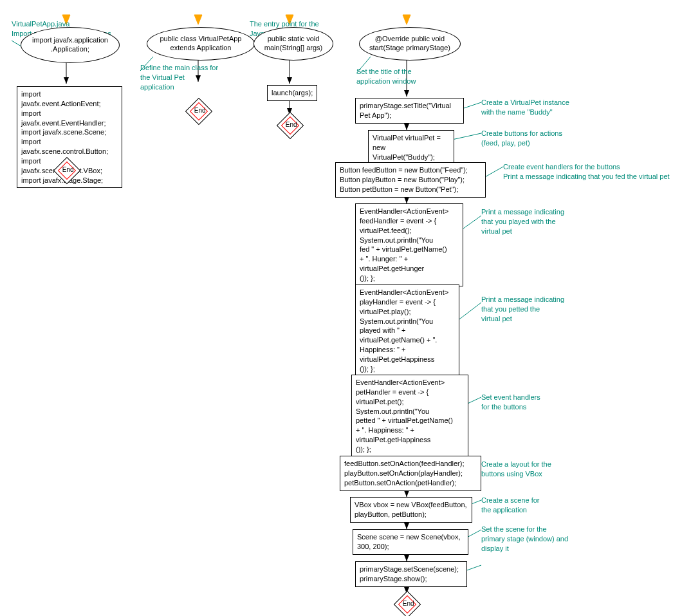 Image resolution: width=682 pixels, height=616 pixels. I want to click on ellipse-main: public static void main(String[] args), so click(293, 44).